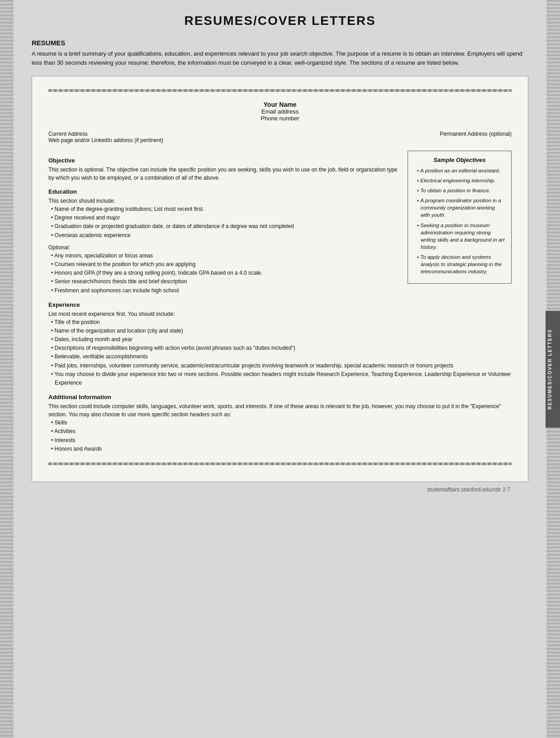  Describe the element at coordinates (280, 111) in the screenshot. I see `email-label: Email address` at that location.